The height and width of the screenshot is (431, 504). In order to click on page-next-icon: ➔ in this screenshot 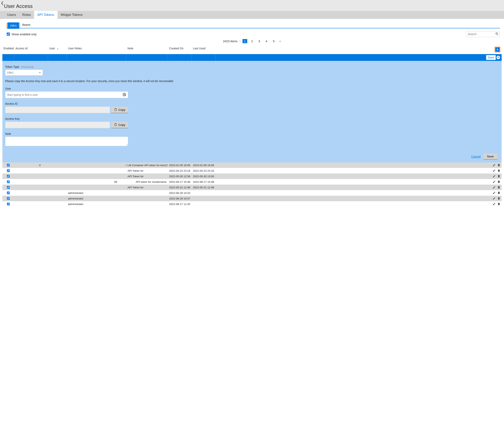, I will do `click(280, 41)`.